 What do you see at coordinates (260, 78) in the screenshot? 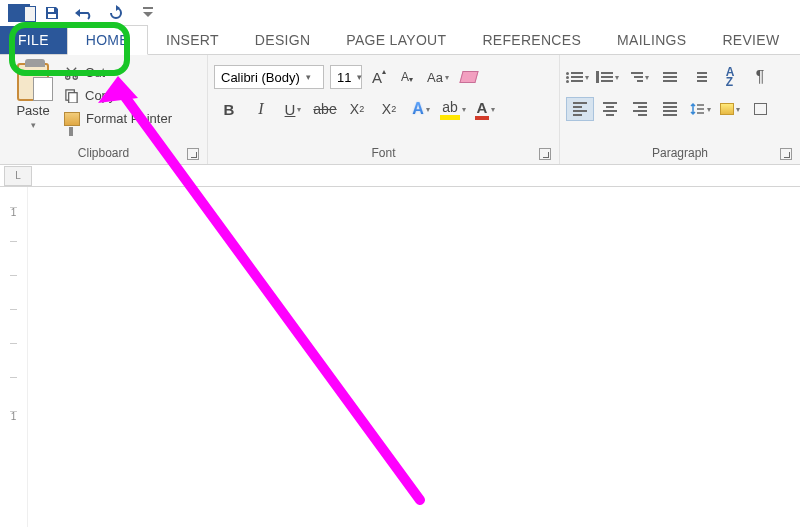
I see `font-name-value: Calibri (Body)` at bounding box center [260, 78].